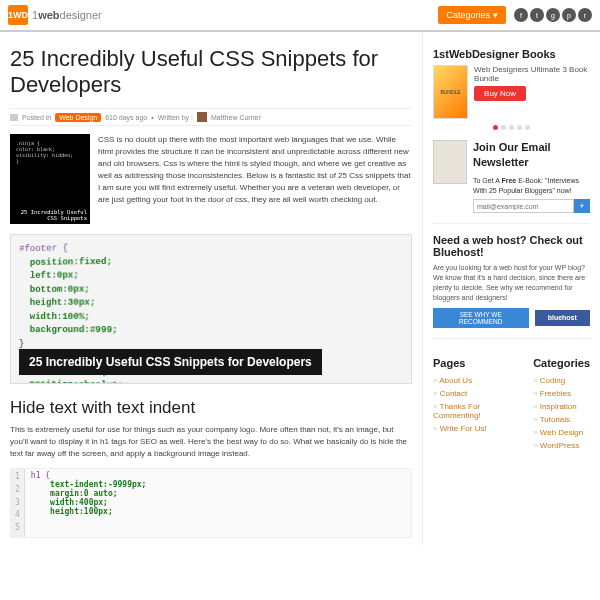 This screenshot has width=600, height=600. What do you see at coordinates (521, 15) in the screenshot?
I see `facebook-icon: f` at bounding box center [521, 15].